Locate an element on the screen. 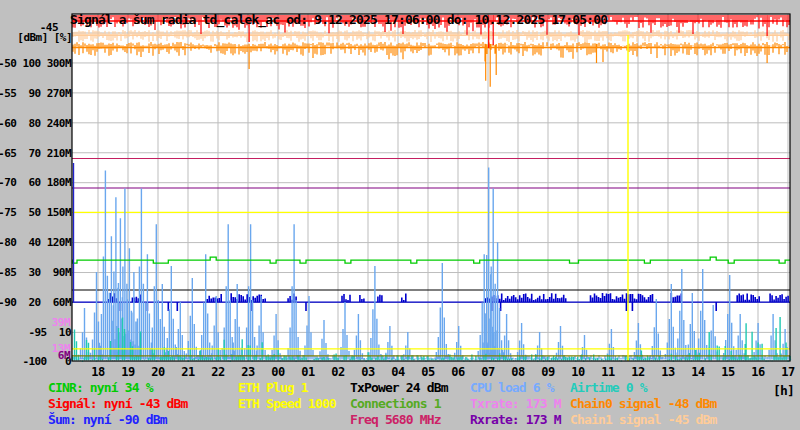  legend-item-airtime: Airtime 0 % is located at coordinates (608, 388).